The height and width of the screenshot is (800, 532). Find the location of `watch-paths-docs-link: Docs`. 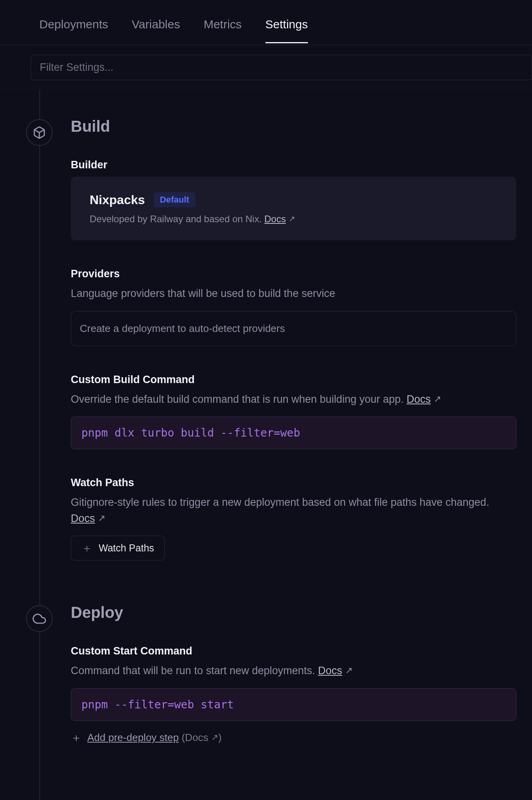

watch-paths-docs-link: Docs is located at coordinates (83, 518).